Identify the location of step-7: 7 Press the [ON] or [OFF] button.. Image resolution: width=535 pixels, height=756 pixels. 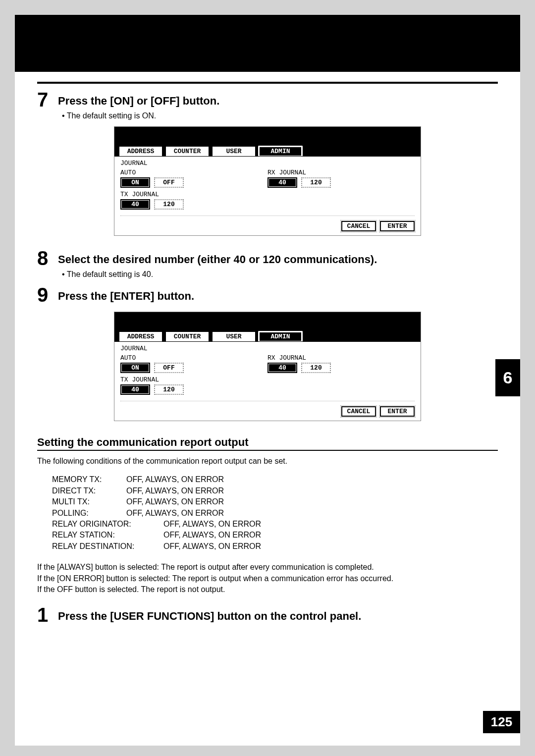
(268, 100).